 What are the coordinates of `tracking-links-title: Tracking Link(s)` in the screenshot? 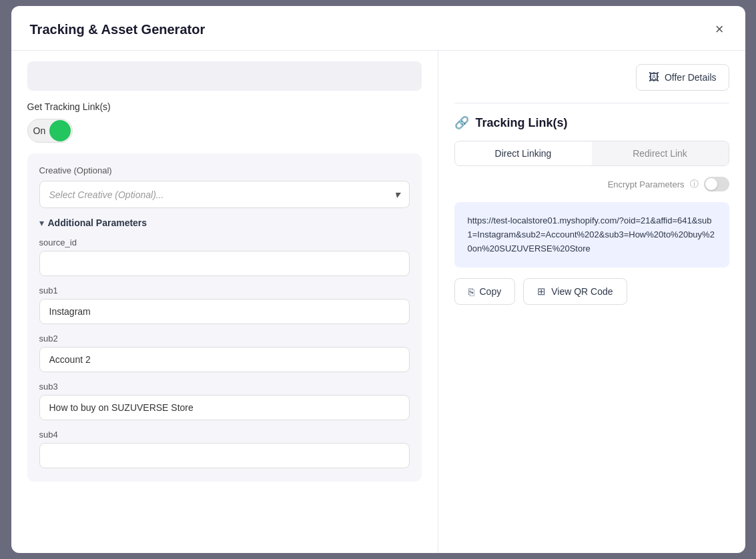 It's located at (522, 123).